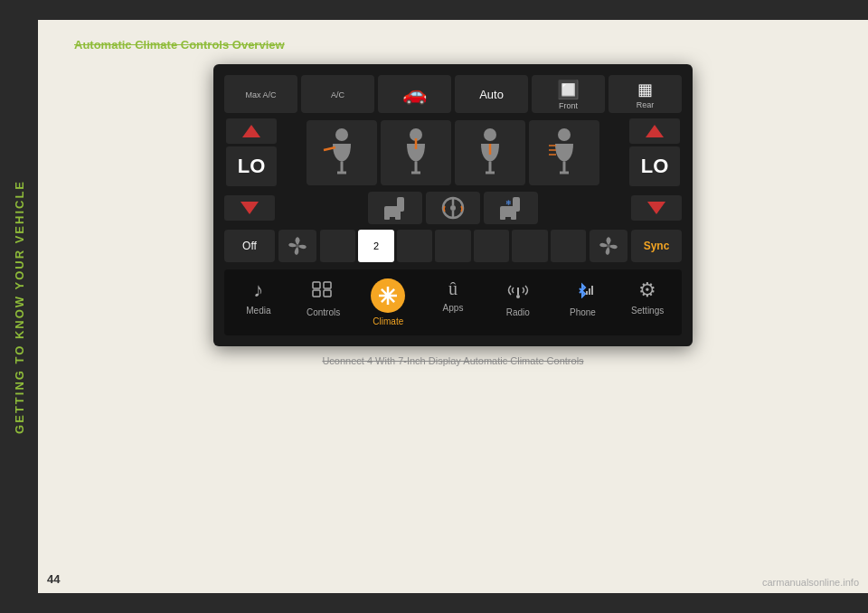  What do you see at coordinates (530, 246) in the screenshot?
I see `speed-6-button` at bounding box center [530, 246].